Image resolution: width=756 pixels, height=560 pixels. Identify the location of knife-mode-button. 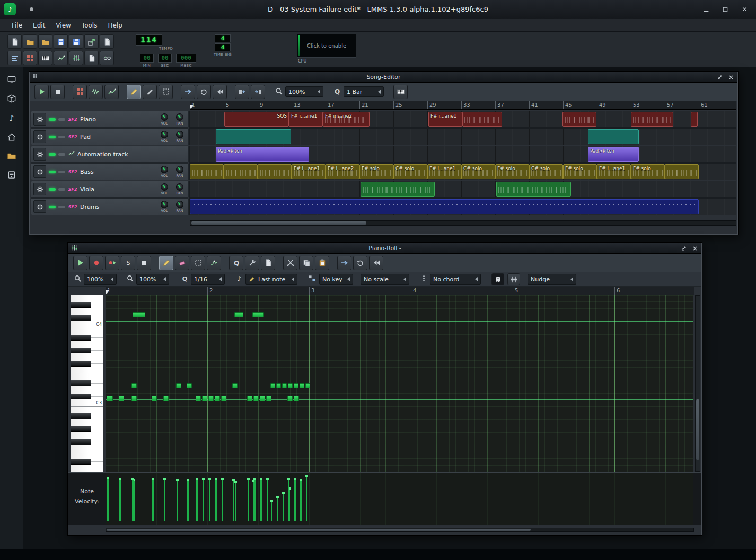
(150, 92).